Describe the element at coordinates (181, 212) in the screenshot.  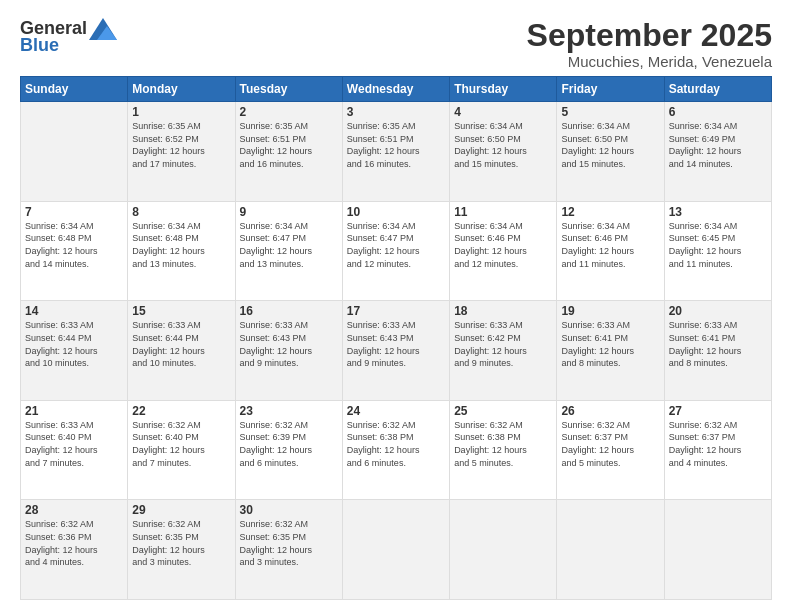
I see `day-number: 8` at that location.